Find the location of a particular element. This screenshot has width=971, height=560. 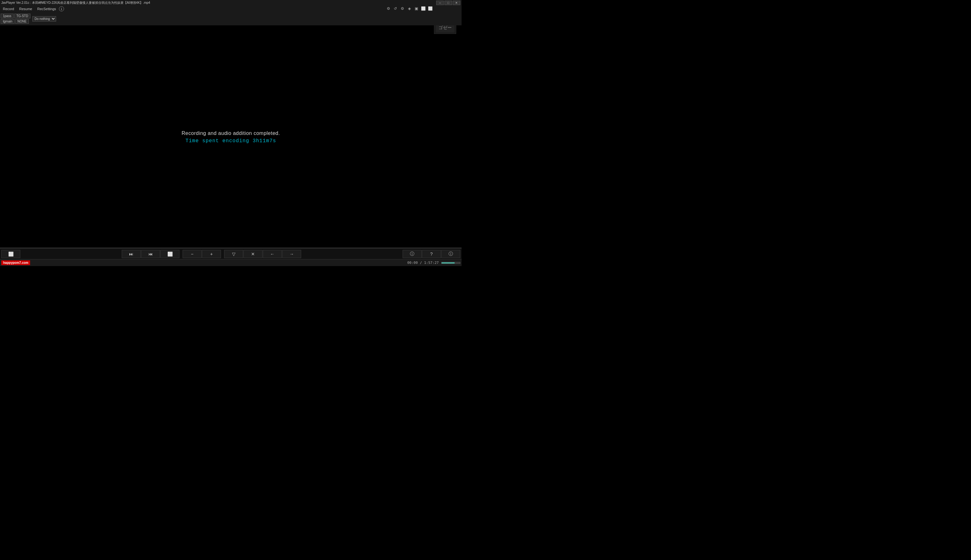

dmm-kanji-2: ゴゼー is located at coordinates (445, 28).